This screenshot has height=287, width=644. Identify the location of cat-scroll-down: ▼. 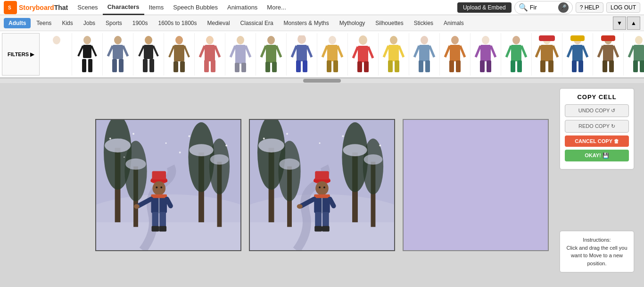
(619, 23).